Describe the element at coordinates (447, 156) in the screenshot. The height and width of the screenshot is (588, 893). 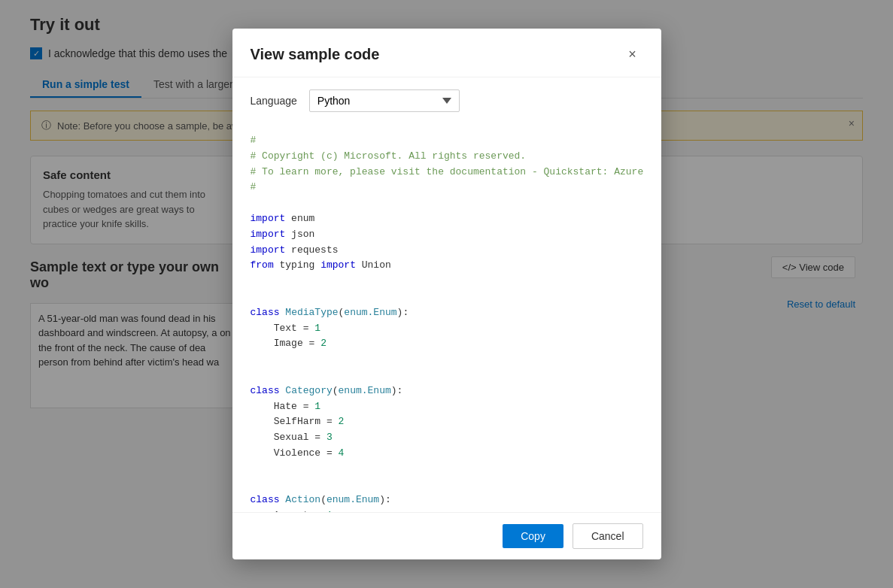
I see `code-line-2: # Copyright (c) Microsoft. All rights re…` at that location.